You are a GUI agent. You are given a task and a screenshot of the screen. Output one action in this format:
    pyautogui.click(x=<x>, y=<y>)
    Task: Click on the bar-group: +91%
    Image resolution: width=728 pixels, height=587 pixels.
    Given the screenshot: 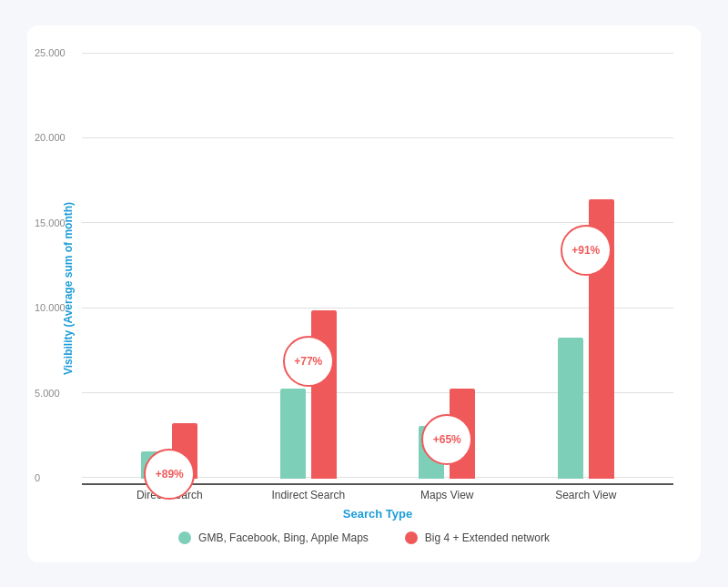 What is the action you would take?
    pyautogui.click(x=586, y=339)
    